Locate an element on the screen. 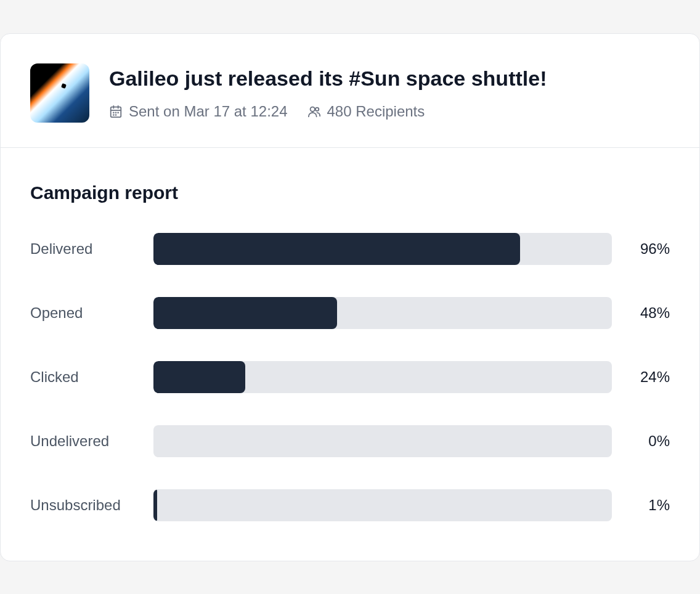  sent-meta: Sent on Mar 17 at 12:24 is located at coordinates (198, 112).